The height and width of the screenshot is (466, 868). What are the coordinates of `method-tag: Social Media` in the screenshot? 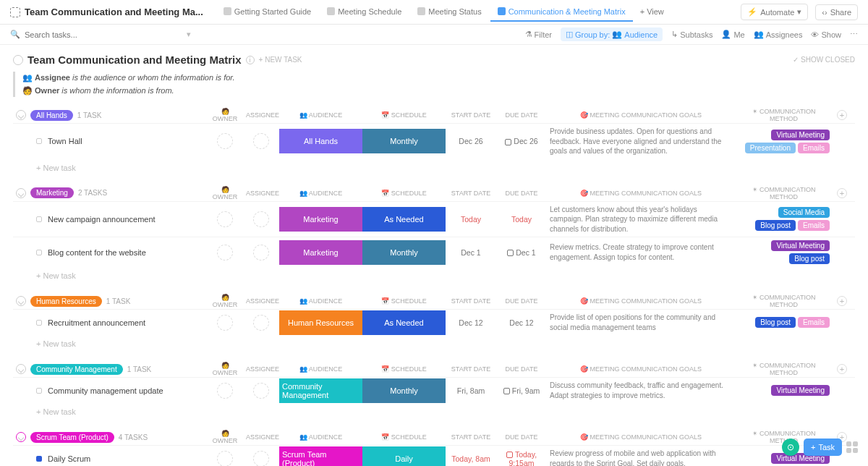 It's located at (804, 213).